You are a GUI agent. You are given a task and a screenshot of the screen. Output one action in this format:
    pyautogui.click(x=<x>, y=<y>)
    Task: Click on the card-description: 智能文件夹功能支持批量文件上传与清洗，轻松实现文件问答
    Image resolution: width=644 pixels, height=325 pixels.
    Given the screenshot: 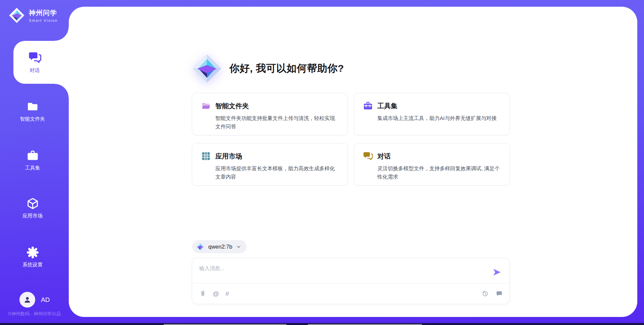 What is the action you would take?
    pyautogui.click(x=277, y=122)
    